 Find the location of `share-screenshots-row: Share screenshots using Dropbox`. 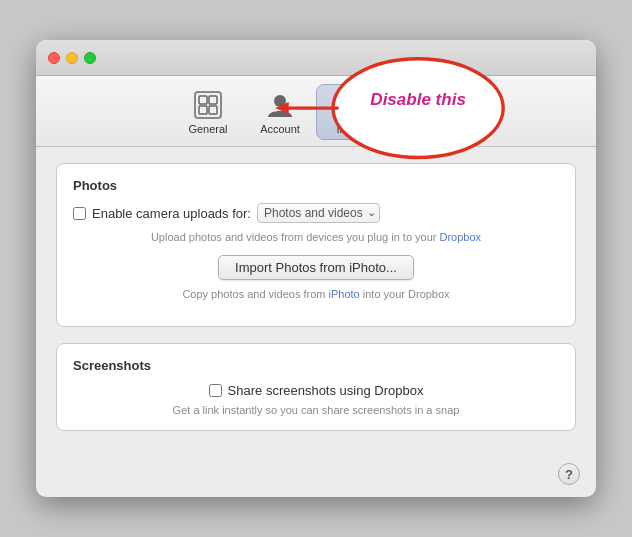

share-screenshots-row: Share screenshots using Dropbox is located at coordinates (316, 390).